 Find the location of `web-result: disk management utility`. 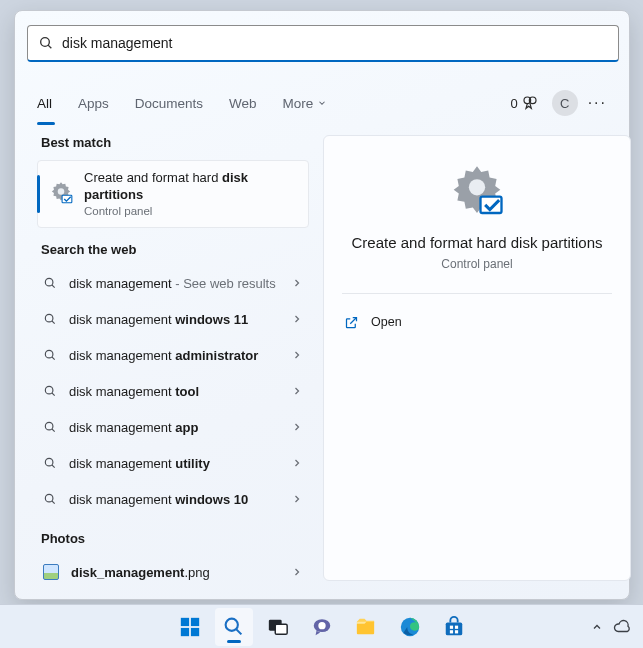

web-result: disk management utility is located at coordinates (173, 463).